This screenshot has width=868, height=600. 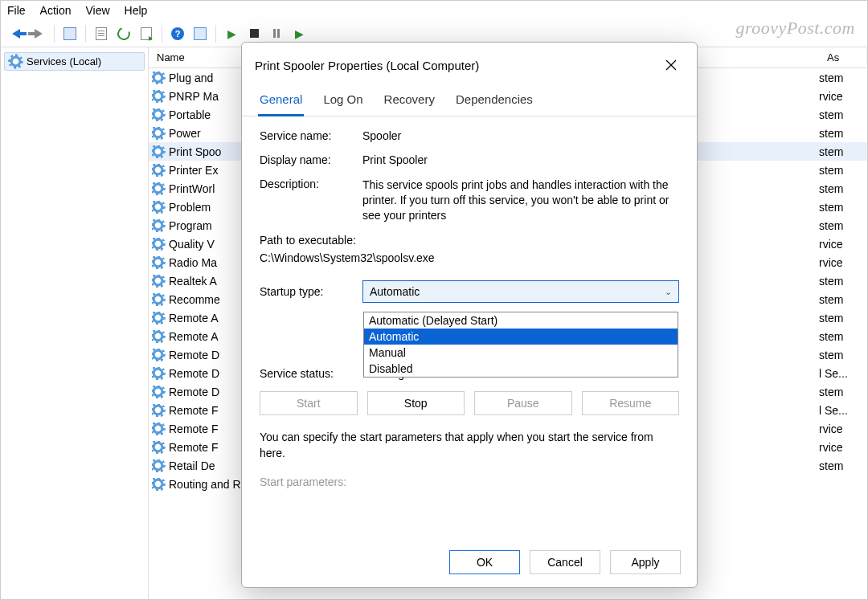 I want to click on pause-button: Pause, so click(x=523, y=403).